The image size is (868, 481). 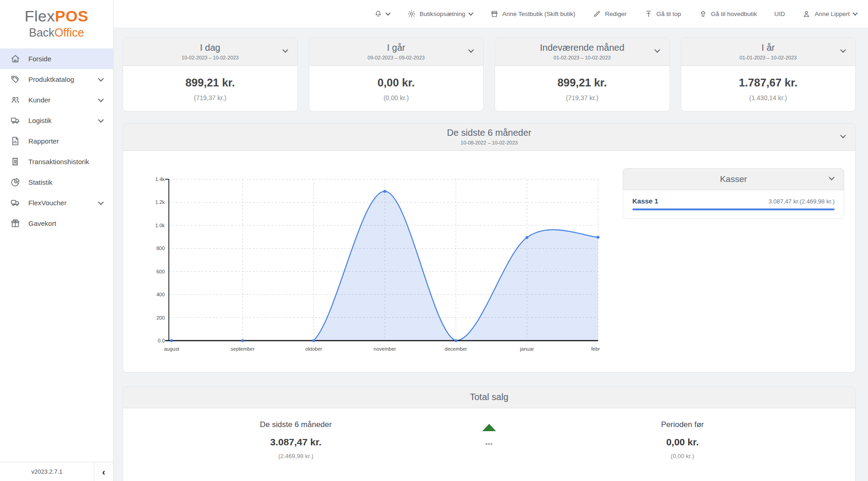 I want to click on receipt-icon, so click(x=16, y=162).